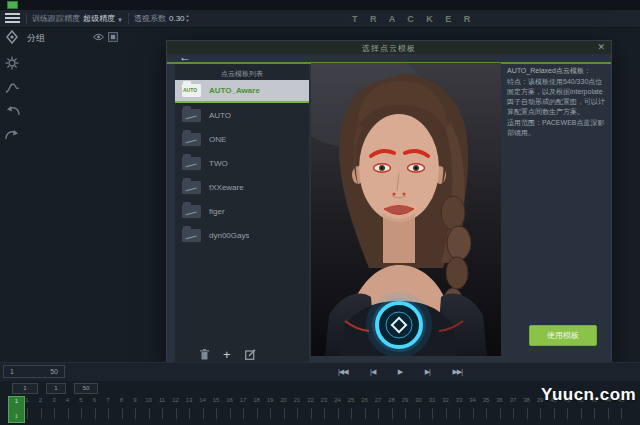 This screenshot has height=425, width=640. I want to click on timeline-tick-number: 5, so click(80, 400).